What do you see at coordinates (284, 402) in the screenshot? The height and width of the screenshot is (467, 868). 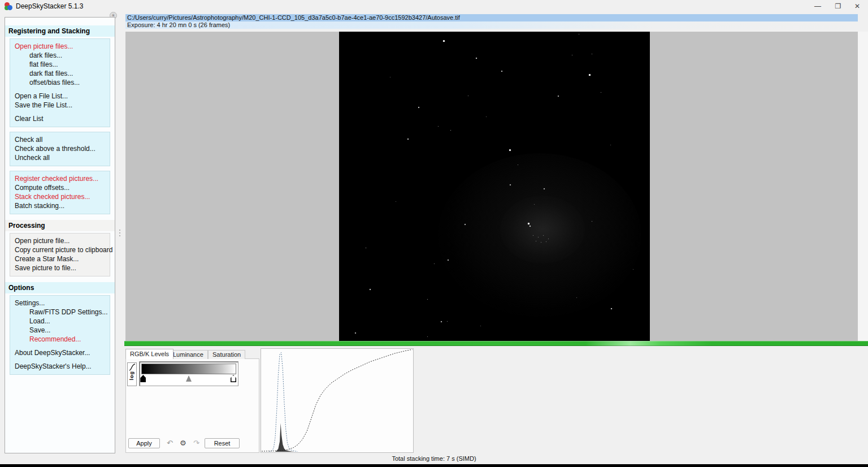 I see `histogram-series-luminance-envelope` at bounding box center [284, 402].